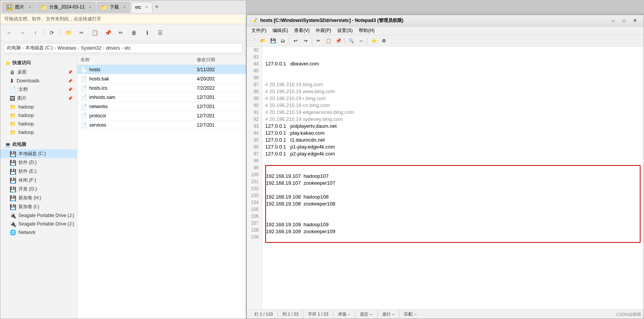  What do you see at coordinates (113, 7) in the screenshot?
I see `tab-downloads: 📁 下载 ✕` at bounding box center [113, 7].